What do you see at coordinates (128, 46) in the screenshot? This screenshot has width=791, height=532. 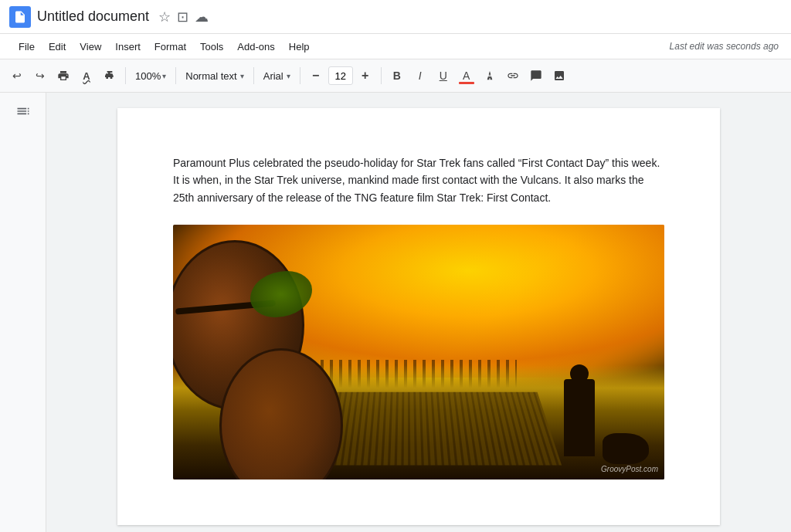 I see `menu-insert: Insert` at bounding box center [128, 46].